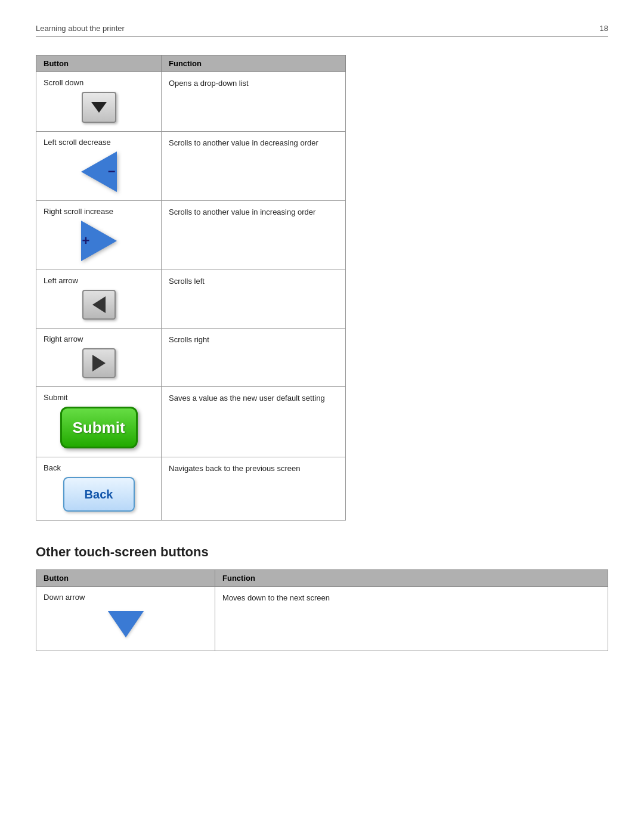  Describe the element at coordinates (80, 29) in the screenshot. I see `page-header-title: Learning about the printer` at that location.